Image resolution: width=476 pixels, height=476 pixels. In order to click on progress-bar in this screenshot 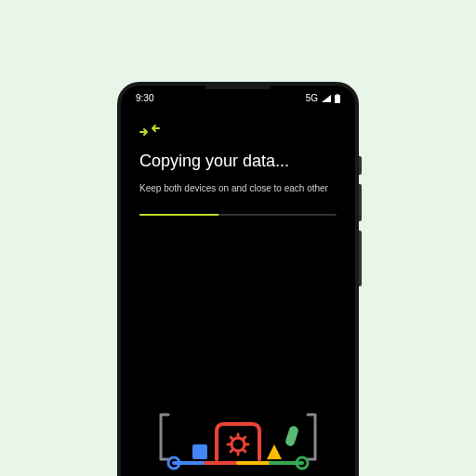, I will do `click(238, 215)`.